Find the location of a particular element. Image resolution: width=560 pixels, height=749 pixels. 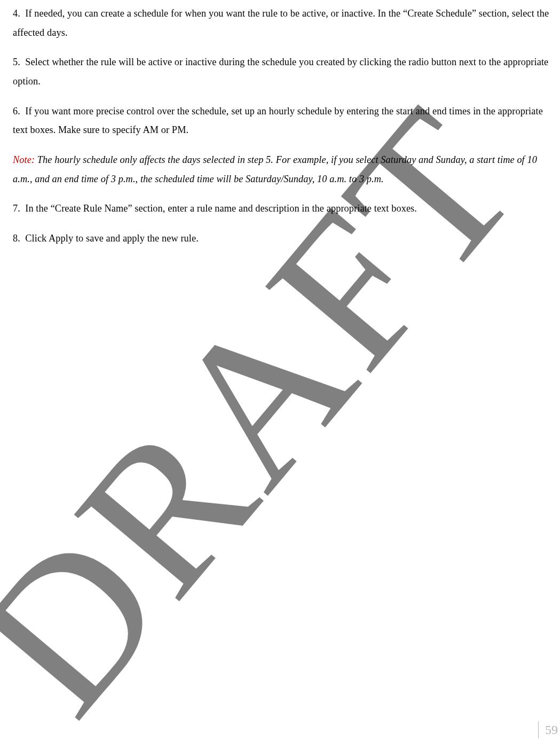

step-7-text: 7. In the “Create Rule Name” section, en… is located at coordinates (284, 209).